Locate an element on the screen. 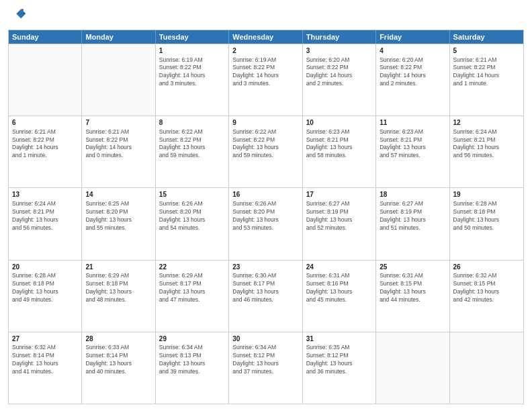 Image resolution: width=532 pixels, height=411 pixels. day-number: 10 is located at coordinates (339, 123).